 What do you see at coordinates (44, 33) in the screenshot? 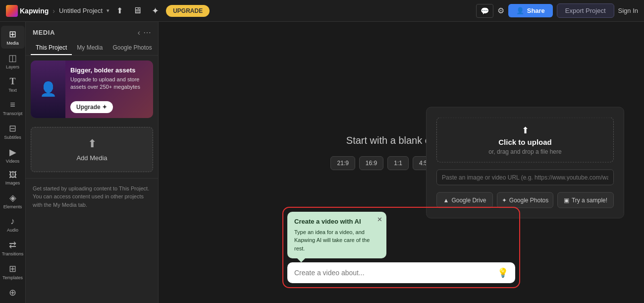
I see `panel-title: MEDIA` at bounding box center [44, 33].